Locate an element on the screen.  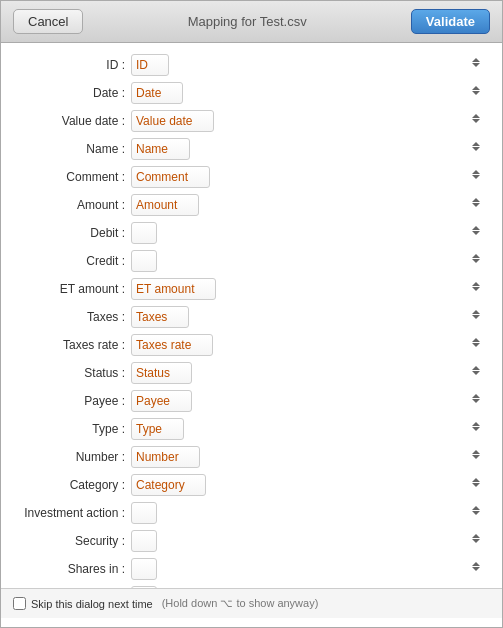
skip-dialog-text: Skip this dialog next time is located at coordinates (92, 604).